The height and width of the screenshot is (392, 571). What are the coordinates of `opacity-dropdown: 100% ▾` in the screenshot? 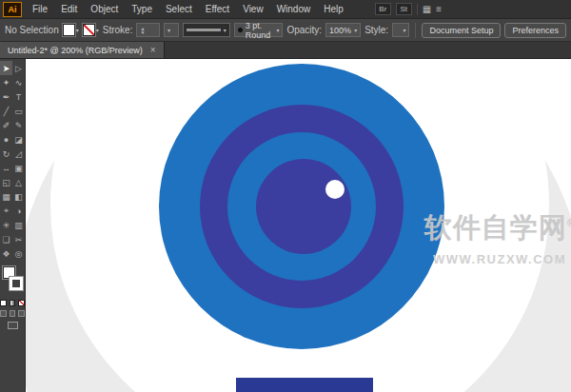 It's located at (343, 30).